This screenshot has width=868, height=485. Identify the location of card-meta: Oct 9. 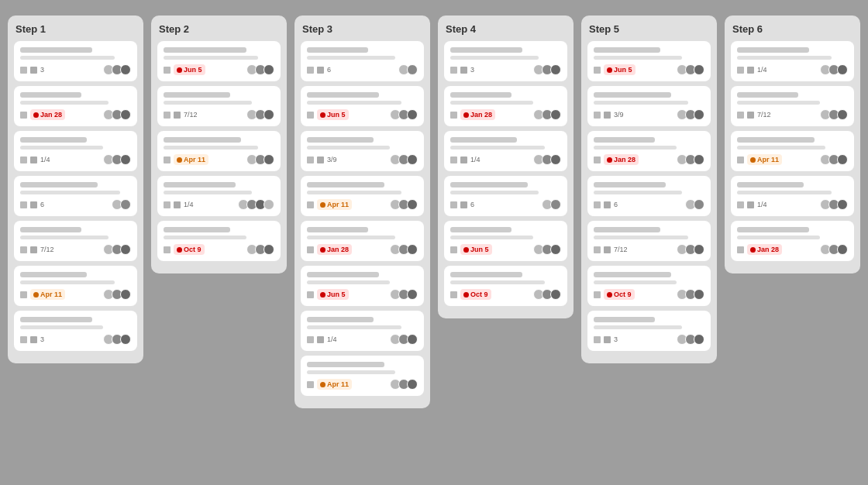
(614, 294).